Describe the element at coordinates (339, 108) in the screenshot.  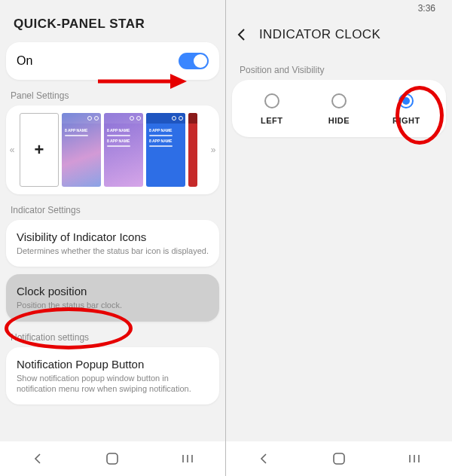
I see `position-radio-group: LEFT HIDE RIGHT` at that location.